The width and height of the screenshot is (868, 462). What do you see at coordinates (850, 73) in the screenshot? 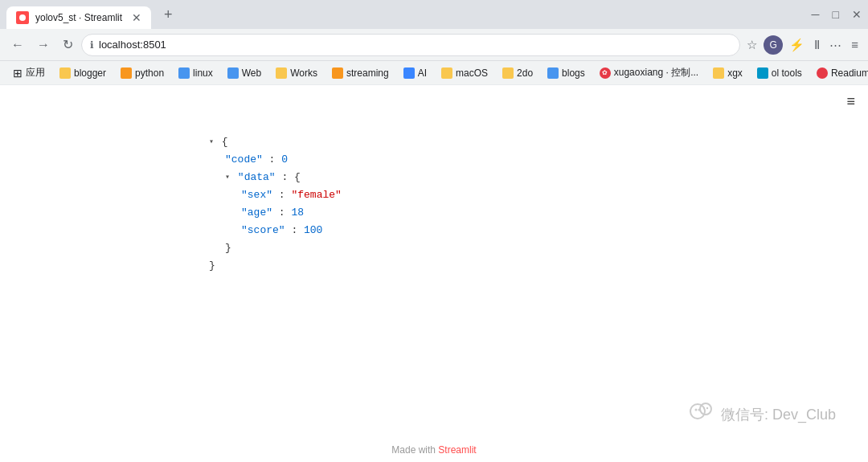
I see `bookmark-readium-label: Readium` at bounding box center [850, 73].